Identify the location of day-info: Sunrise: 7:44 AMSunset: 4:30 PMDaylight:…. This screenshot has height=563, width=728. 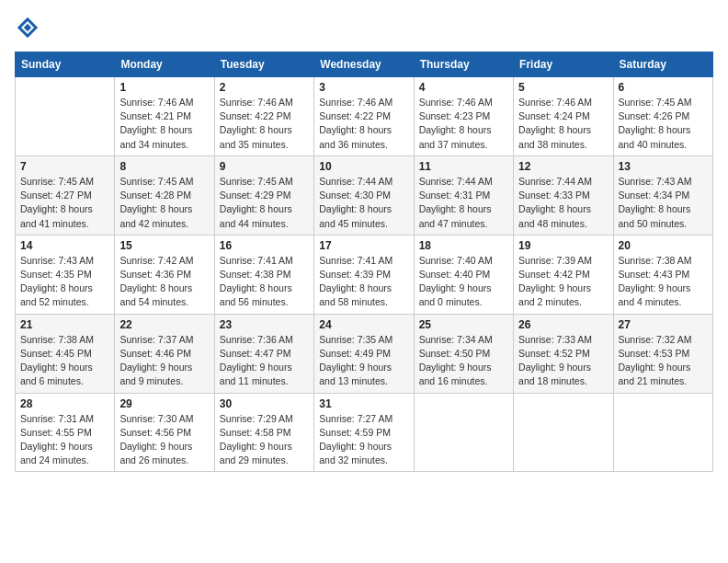
(364, 202).